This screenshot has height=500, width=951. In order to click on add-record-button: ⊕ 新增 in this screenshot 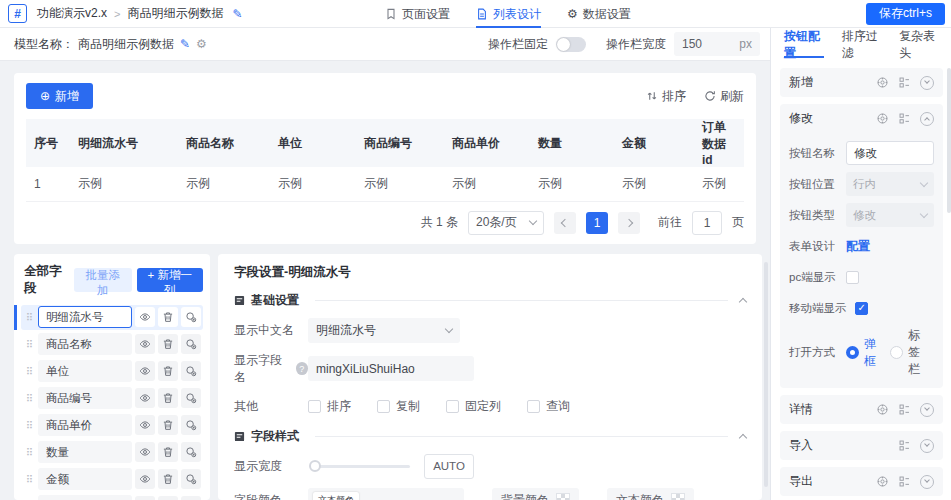, I will do `click(60, 96)`.